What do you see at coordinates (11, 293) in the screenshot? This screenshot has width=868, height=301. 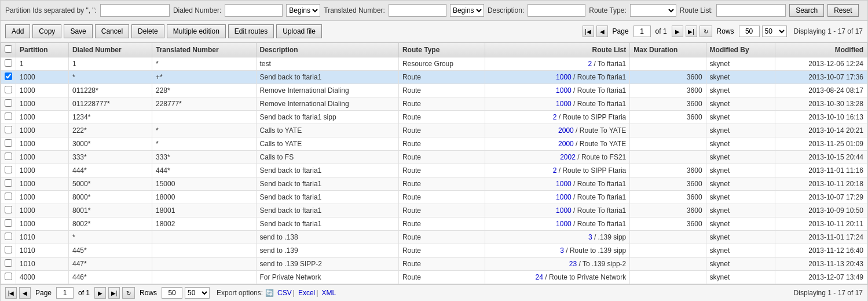 I see `bottom-first-page-button: |◀` at bounding box center [11, 293].